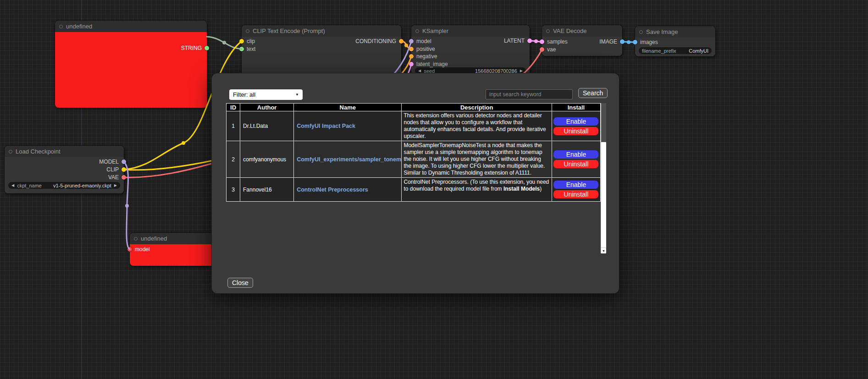 This screenshot has height=379, width=868. Describe the element at coordinates (117, 177) in the screenshot. I see `output-port-vae: VAE` at that location.